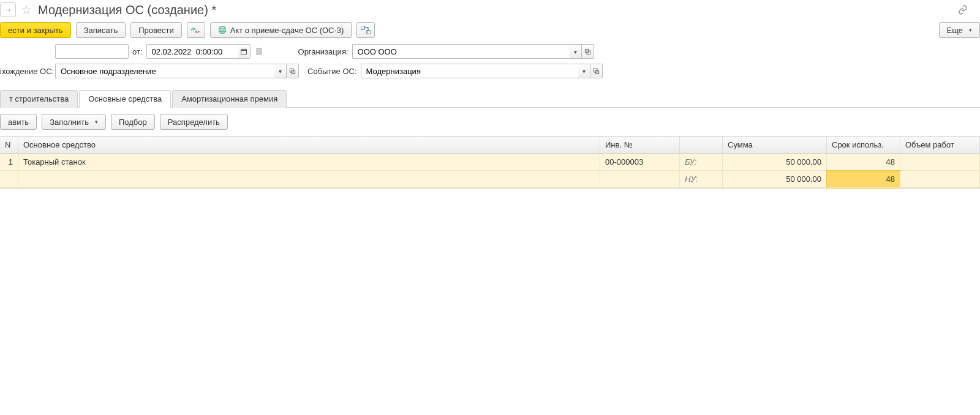 The image size is (980, 415). Describe the element at coordinates (640, 145) in the screenshot. I see `col-inv: Инв. №` at that location.